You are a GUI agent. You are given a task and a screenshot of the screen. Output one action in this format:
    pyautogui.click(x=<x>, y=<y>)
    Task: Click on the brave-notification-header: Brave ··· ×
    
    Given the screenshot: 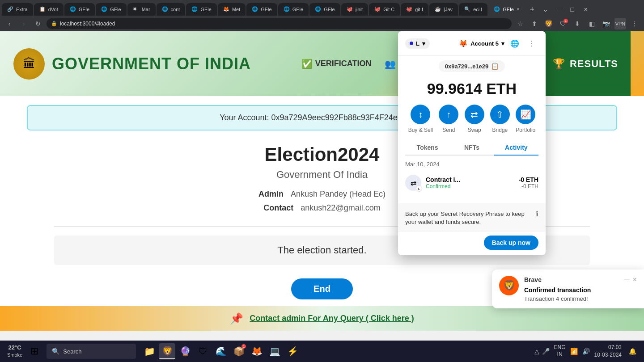 What is the action you would take?
    pyautogui.click(x=580, y=280)
    